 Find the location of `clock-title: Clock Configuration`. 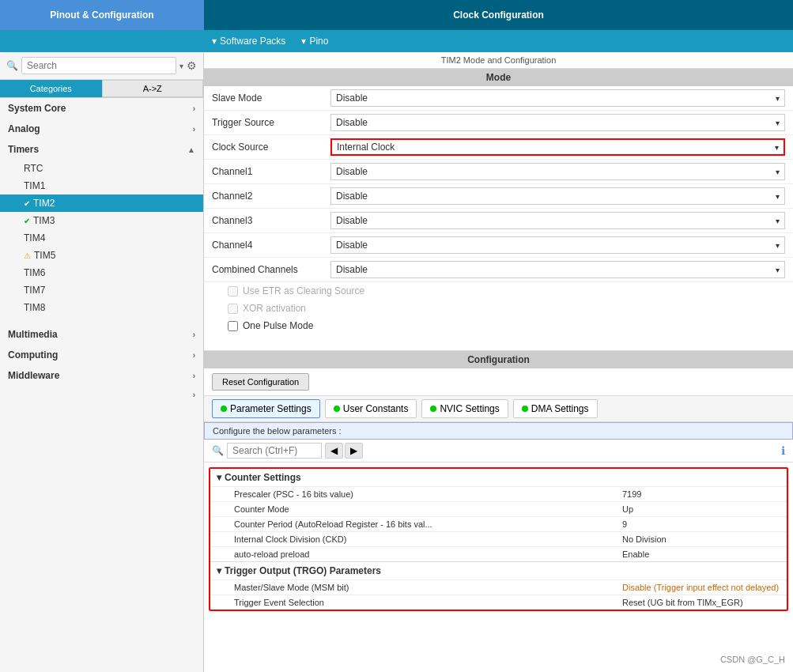

clock-title: Clock Configuration is located at coordinates (498, 15).